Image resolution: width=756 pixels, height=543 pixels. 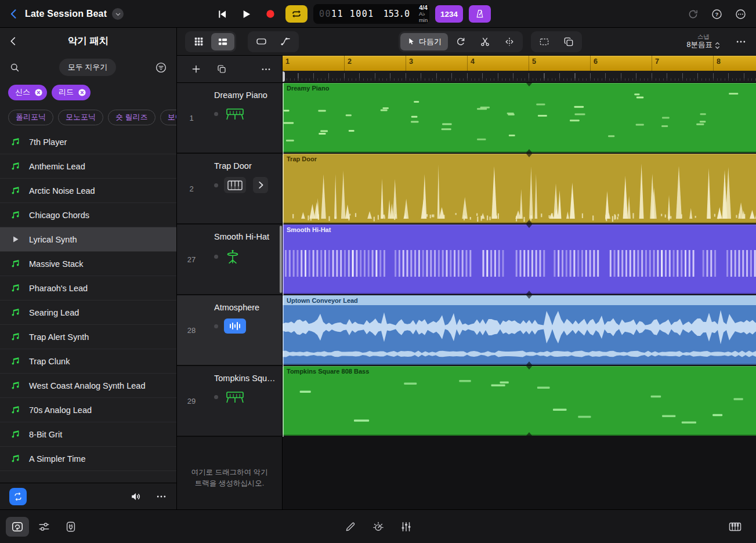 What do you see at coordinates (161, 497) in the screenshot?
I see `patch-more-icon` at bounding box center [161, 497].